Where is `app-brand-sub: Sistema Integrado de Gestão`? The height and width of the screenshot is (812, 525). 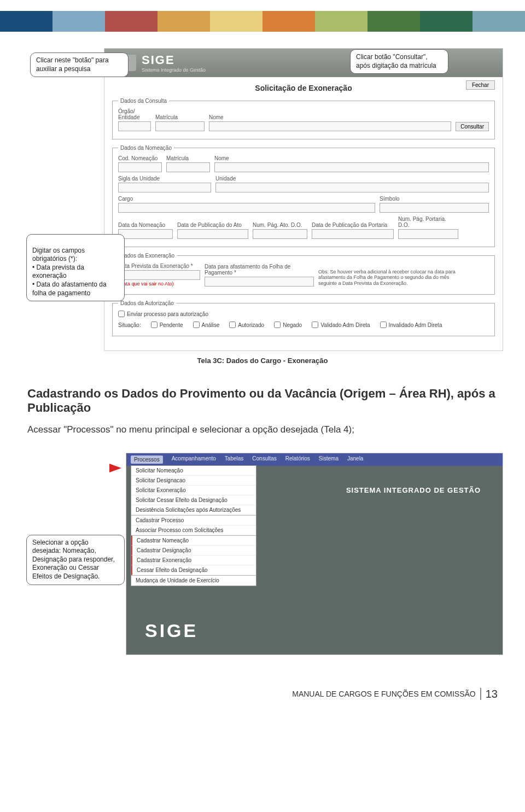
app-brand-sub: Sistema Integrado de Gestão is located at coordinates (174, 70).